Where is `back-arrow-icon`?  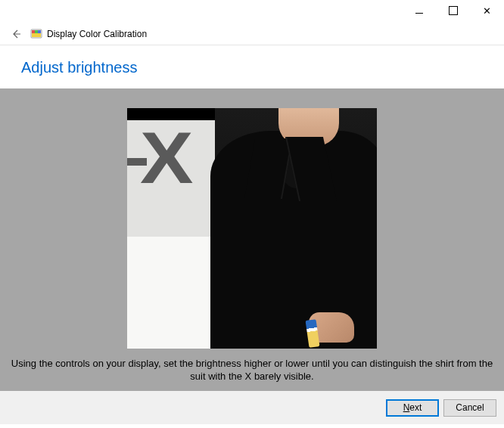 back-arrow-icon is located at coordinates (16, 34).